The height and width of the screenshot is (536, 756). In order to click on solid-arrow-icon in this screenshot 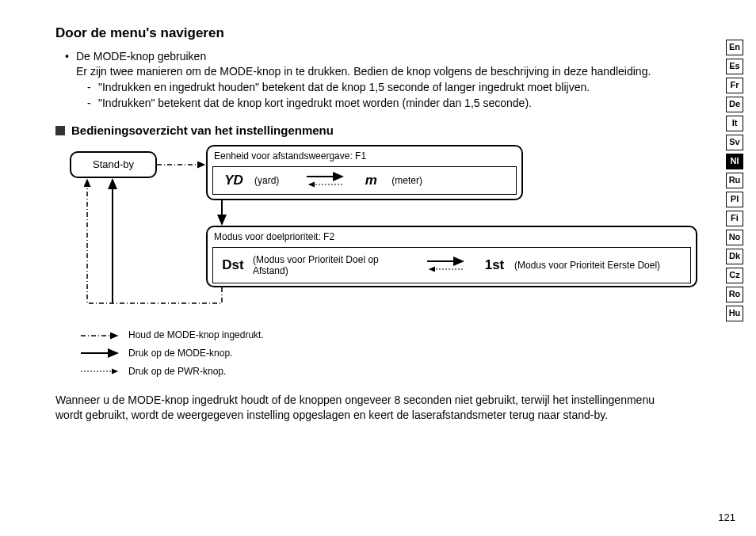, I will do `click(100, 353)`.